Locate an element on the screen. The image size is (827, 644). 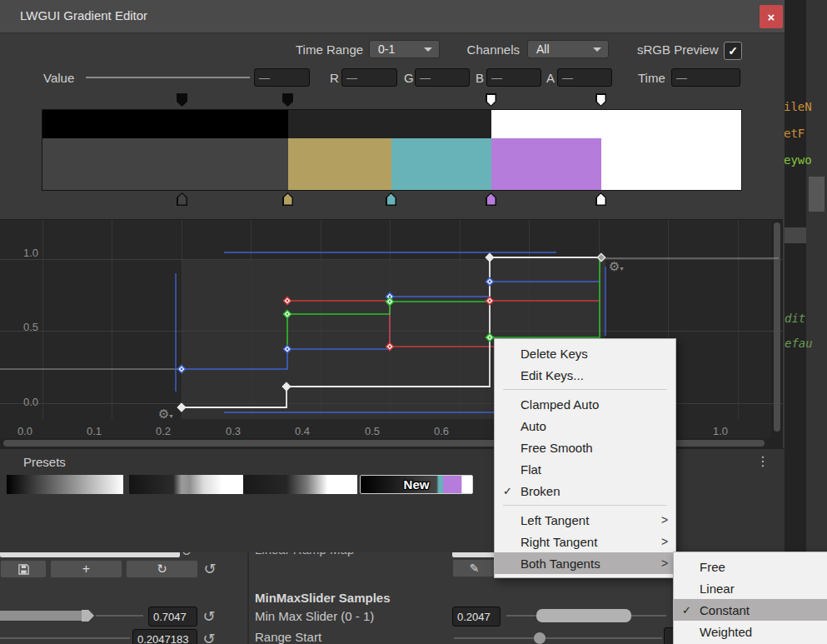
add-button: + is located at coordinates (87, 569).